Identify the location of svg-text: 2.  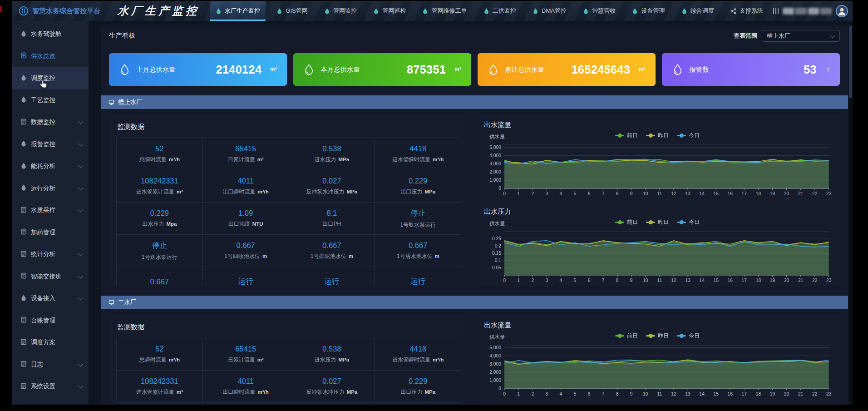
(533, 281).